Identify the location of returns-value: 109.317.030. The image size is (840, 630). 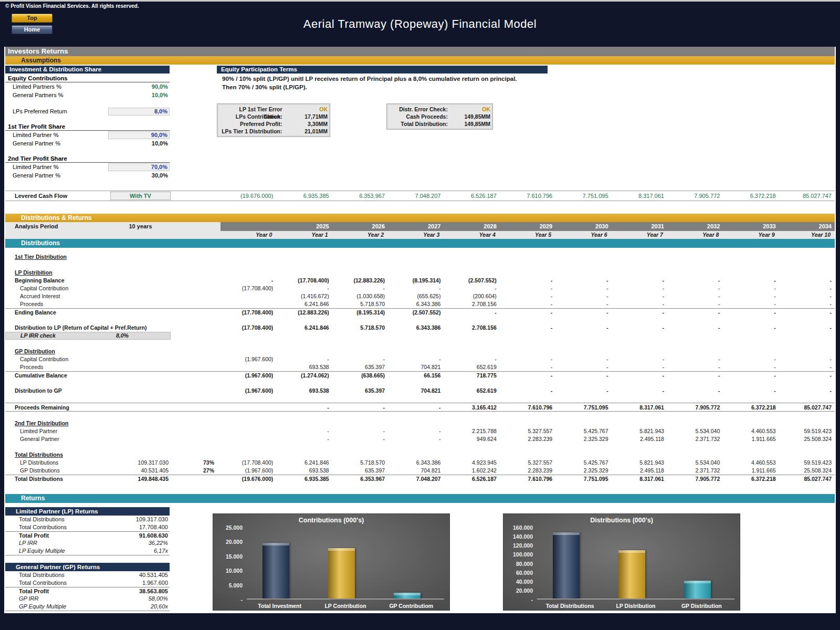
(140, 520).